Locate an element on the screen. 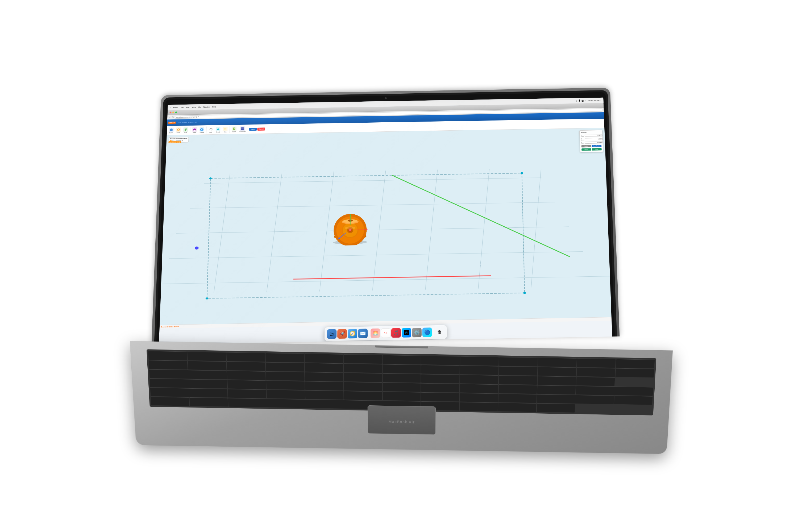 This screenshot has height=532, width=798. menu-window: Window is located at coordinates (206, 107).